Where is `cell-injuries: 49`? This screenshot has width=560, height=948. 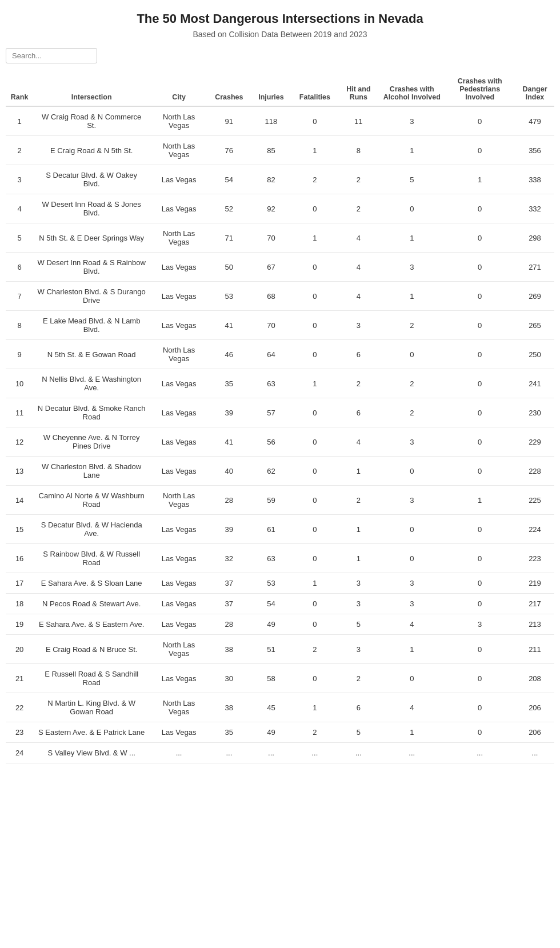 cell-injuries: 49 is located at coordinates (271, 733).